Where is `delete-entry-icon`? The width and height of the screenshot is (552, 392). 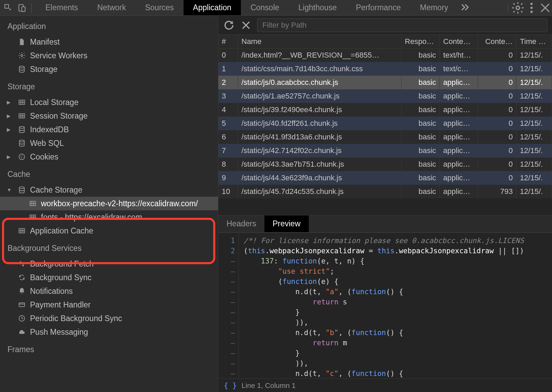 delete-entry-icon is located at coordinates (246, 25).